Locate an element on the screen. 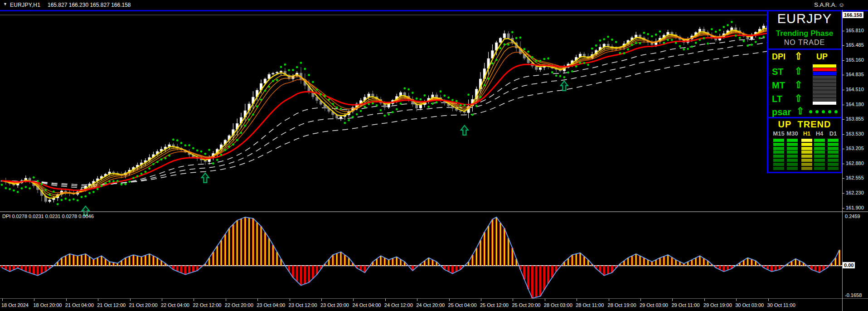 The width and height of the screenshot is (868, 311). price-scale: 166.158 165.810165.485165.160164.835164.… is located at coordinates (855, 156).